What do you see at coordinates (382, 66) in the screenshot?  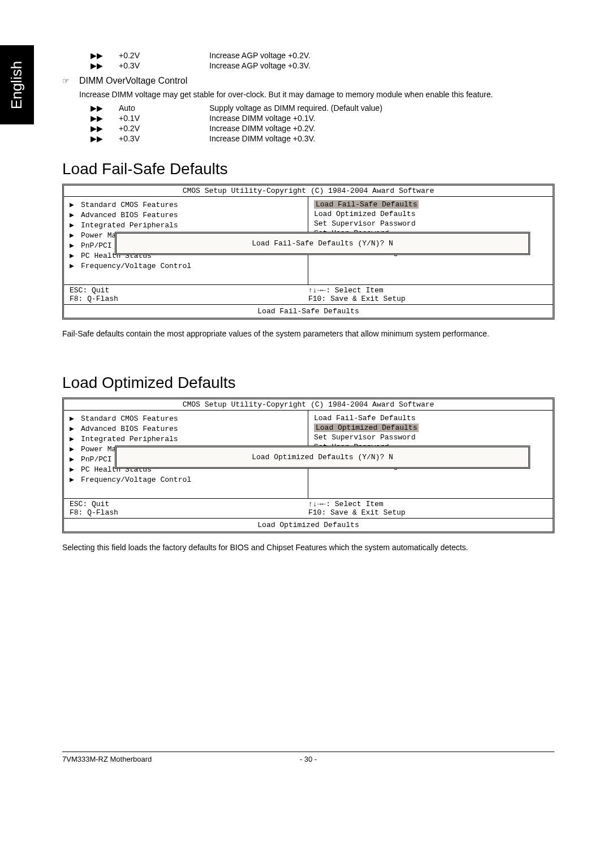 I see `voltage-desc: Increase AGP voltage +0.3V.` at bounding box center [382, 66].